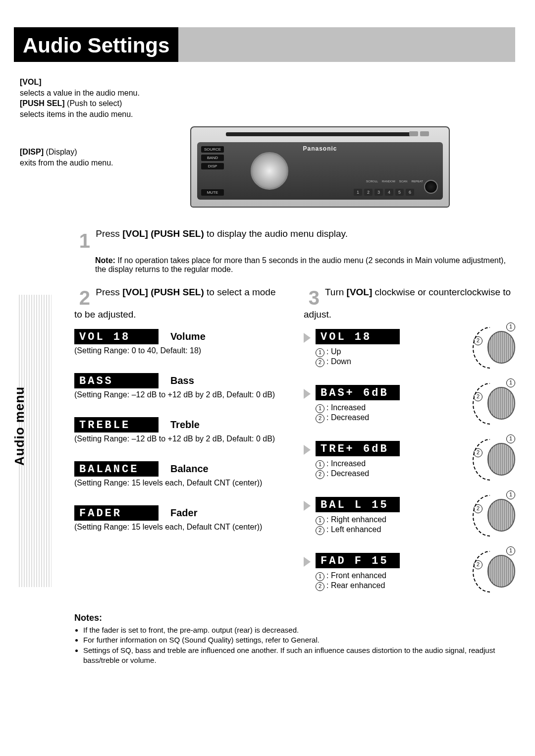  I want to click on note-item: If the fader is set to front, the pre-am…, so click(299, 630).